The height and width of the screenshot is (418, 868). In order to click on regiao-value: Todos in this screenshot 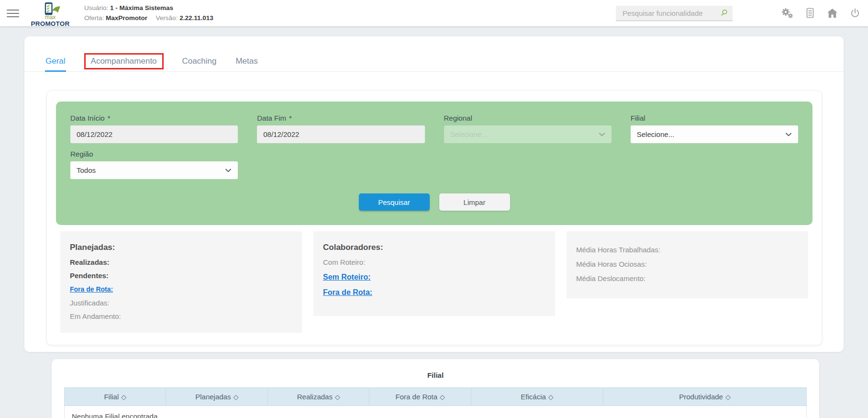, I will do `click(86, 170)`.